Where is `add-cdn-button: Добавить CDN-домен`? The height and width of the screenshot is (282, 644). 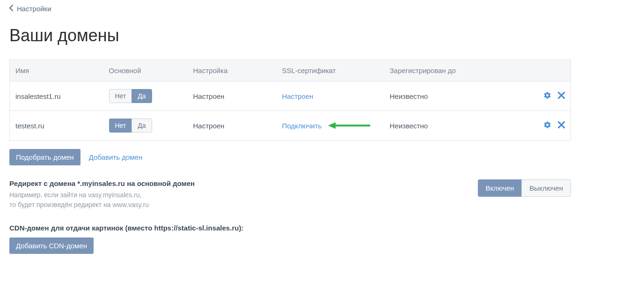
add-cdn-button: Добавить CDN-домен is located at coordinates (51, 245).